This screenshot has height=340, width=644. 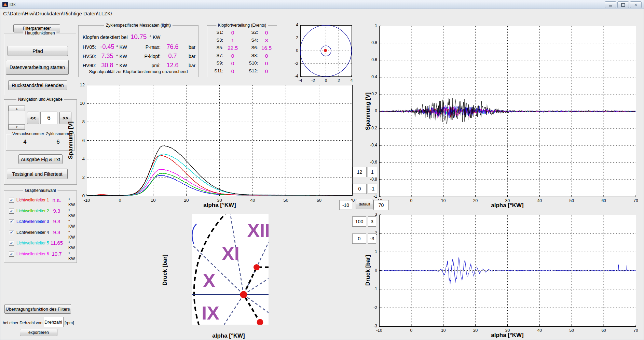 I want to click on pfad-button: Pfad, so click(x=38, y=51).